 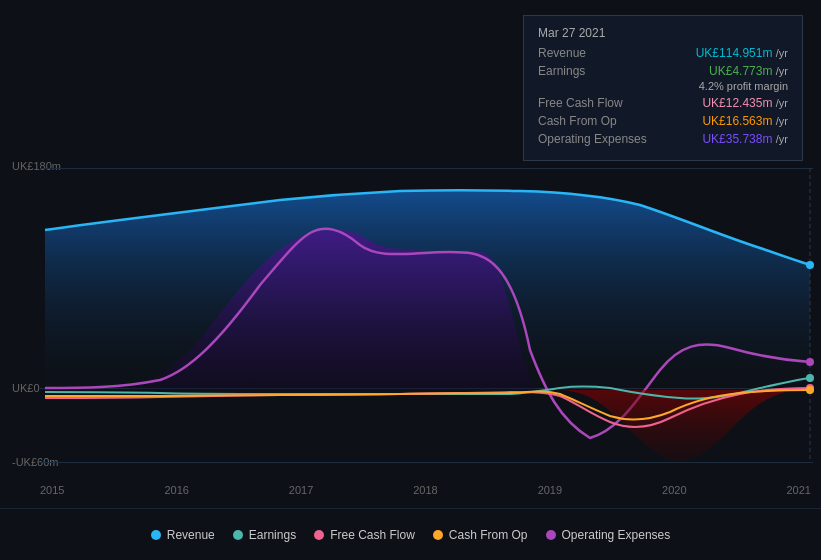 I want to click on legend-item-opex: Operating Expenses, so click(x=608, y=535).